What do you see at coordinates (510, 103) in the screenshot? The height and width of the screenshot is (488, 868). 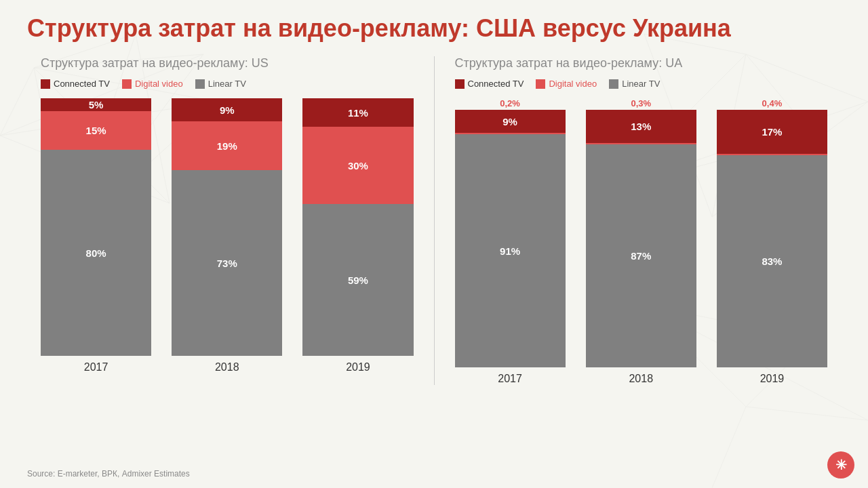 I see `ua-2017-digital-label: 0,2%` at bounding box center [510, 103].